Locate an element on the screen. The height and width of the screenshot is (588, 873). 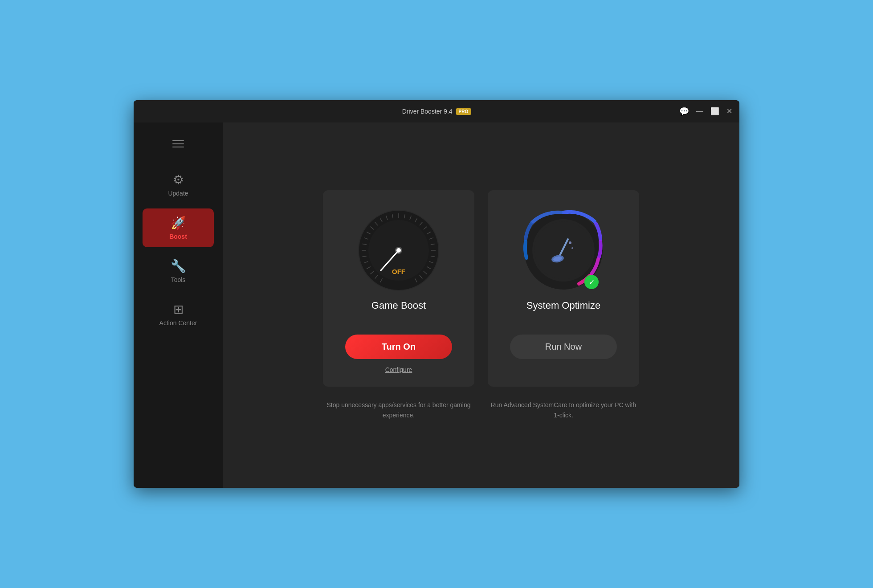
sidebar-label-tools: Tools is located at coordinates (178, 280).